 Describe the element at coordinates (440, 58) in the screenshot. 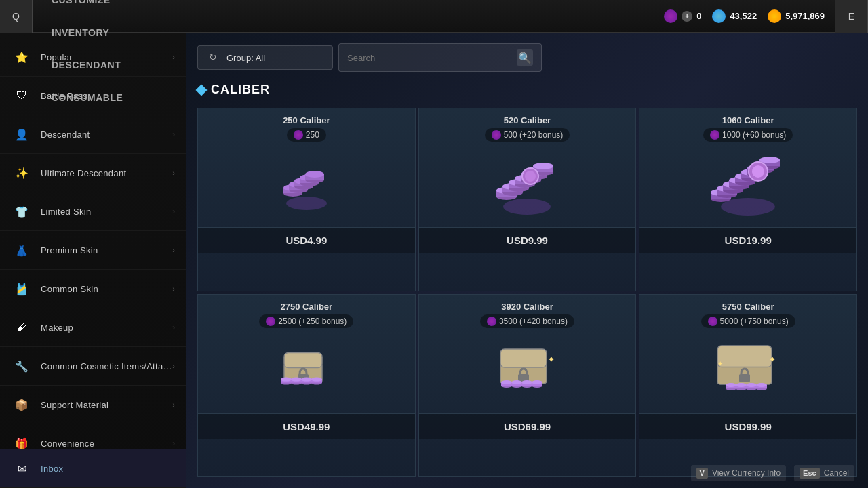

I see `search-container: 🔍` at that location.